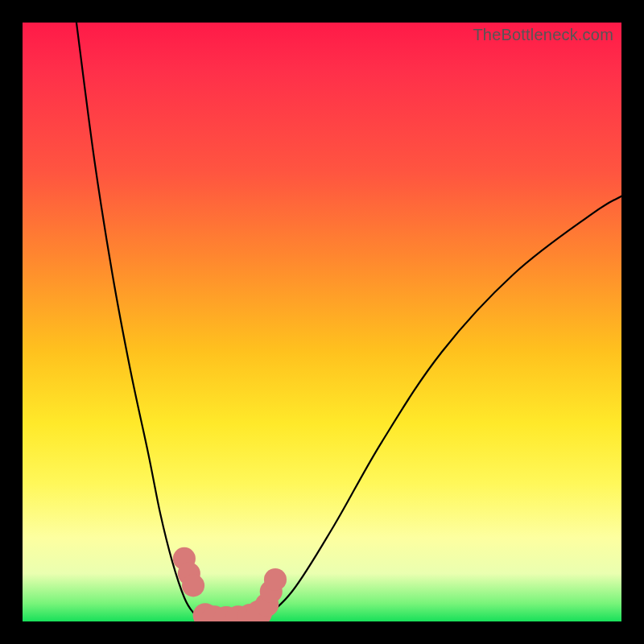 Image resolution: width=644 pixels, height=644 pixels. Describe the element at coordinates (230, 584) in the screenshot. I see `marker-layer` at that location.